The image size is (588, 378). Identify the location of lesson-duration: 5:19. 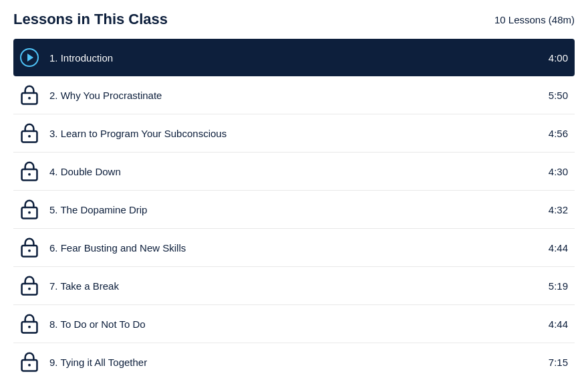
(559, 286).